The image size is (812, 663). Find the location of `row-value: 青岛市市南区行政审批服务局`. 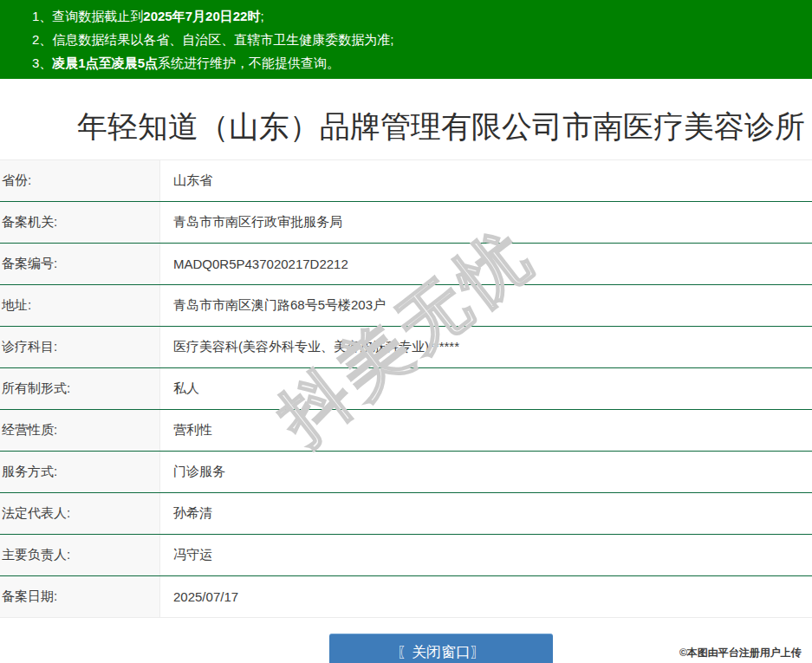

row-value: 青岛市市南区行政审批服务局 is located at coordinates (486, 222).